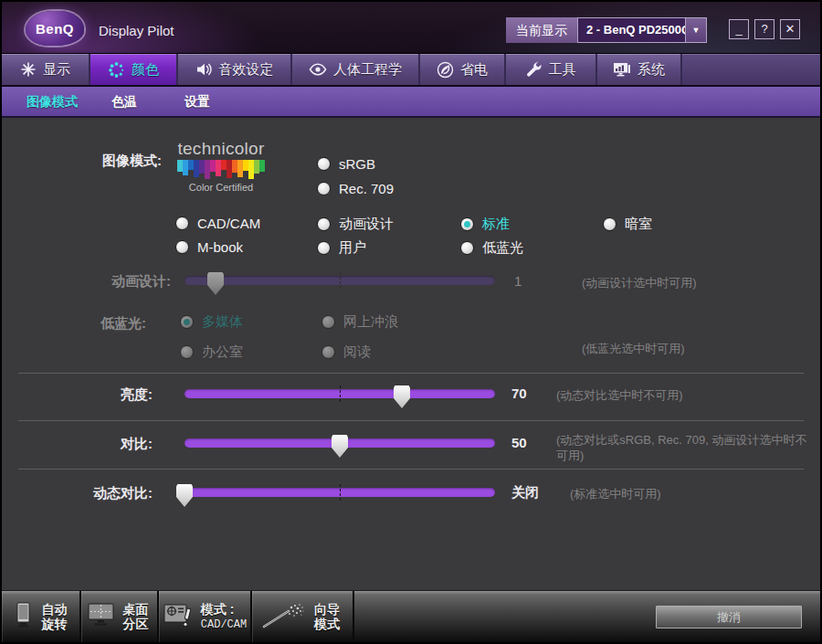  I want to click on dynamic-contrast-value: 关闭, so click(525, 493).